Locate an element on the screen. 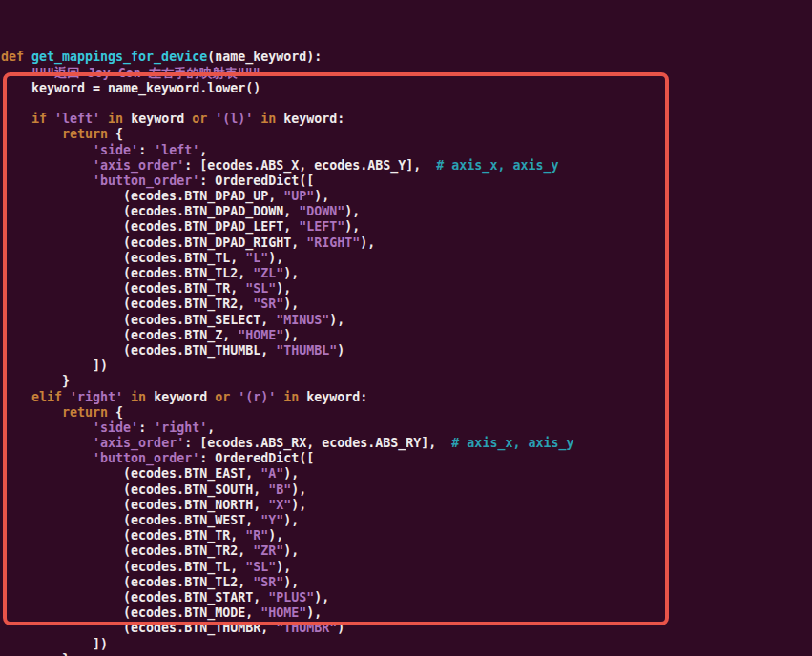  code-token: (ecodes.BTN_TR, is located at coordinates (123, 536).